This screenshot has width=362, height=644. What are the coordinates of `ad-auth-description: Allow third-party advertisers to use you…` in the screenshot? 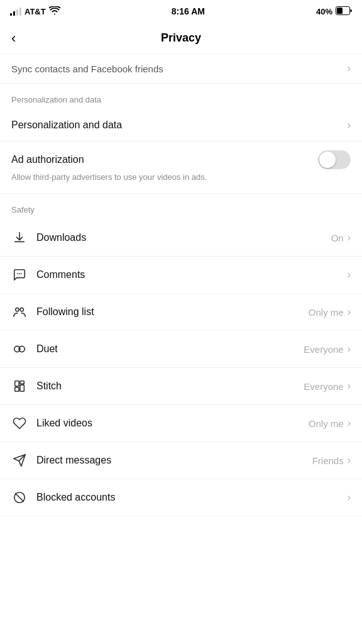 It's located at (181, 177).